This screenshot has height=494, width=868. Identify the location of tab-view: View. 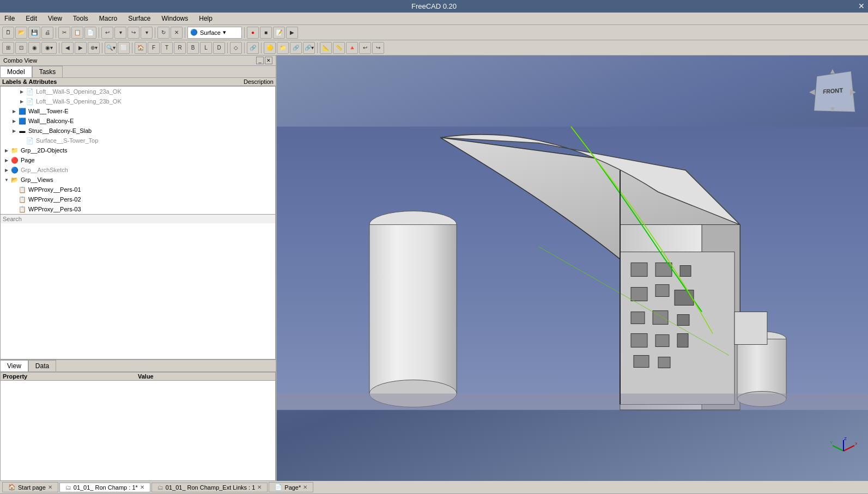
(14, 366).